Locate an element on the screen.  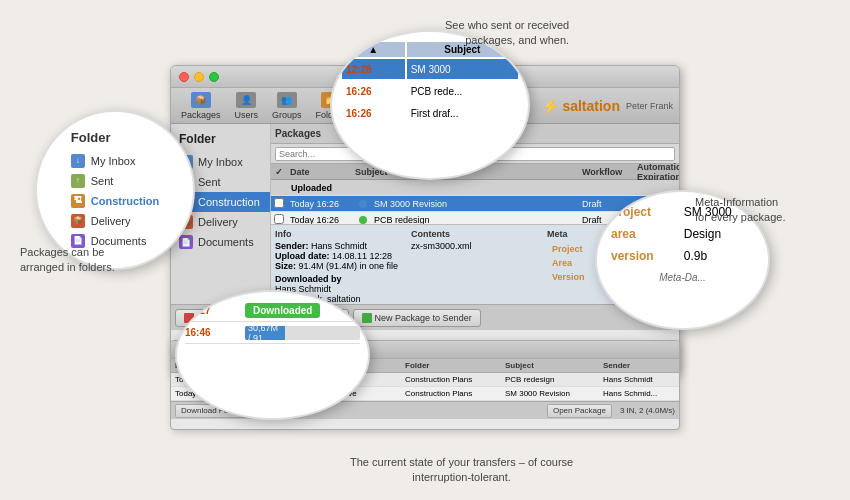
upload-field: Upload date: 14.08.11 12:28 is located at coordinates (339, 256).